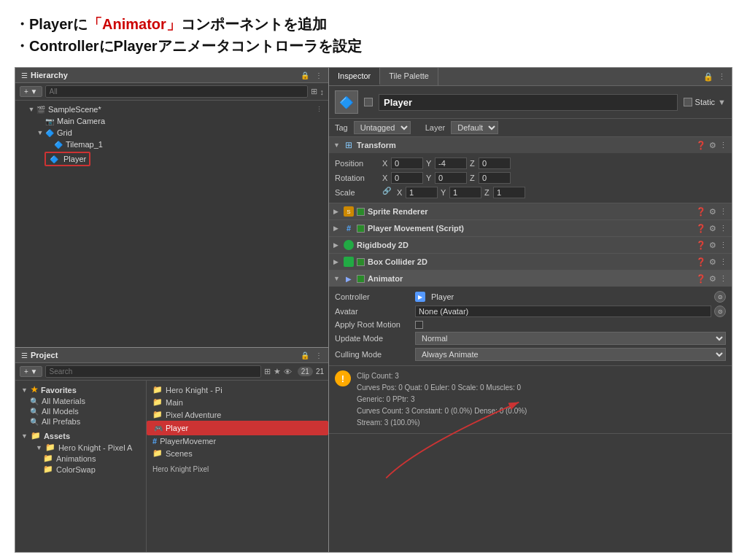 The image size is (747, 560). I want to click on asset-main: 📁 Main, so click(238, 402).